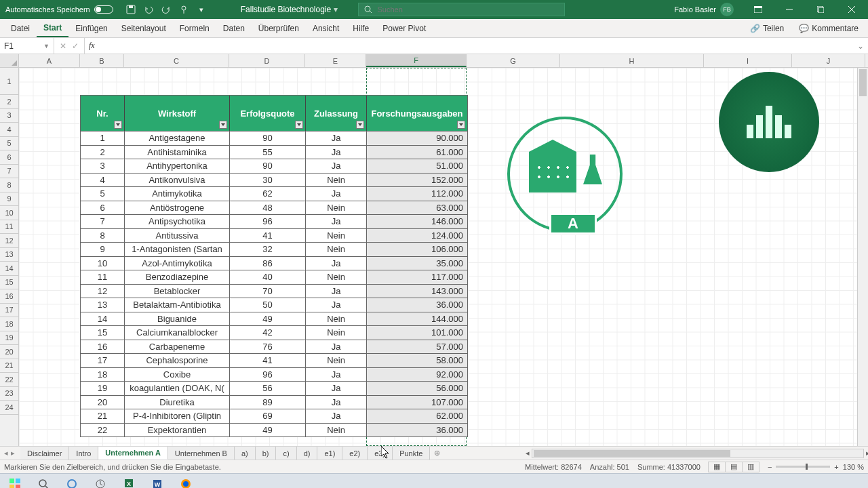  What do you see at coordinates (178, 291) in the screenshot?
I see `table-cell: Betablocker` at bounding box center [178, 291].